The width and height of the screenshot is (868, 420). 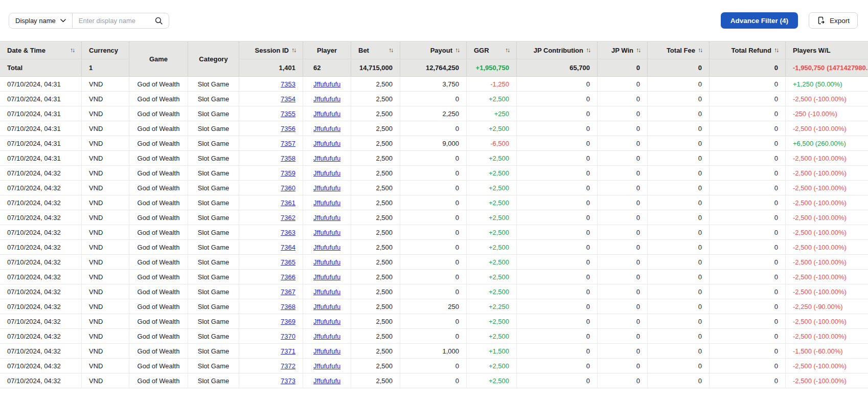 I want to click on column-header-ggr: GGR↑↓, so click(x=492, y=50).